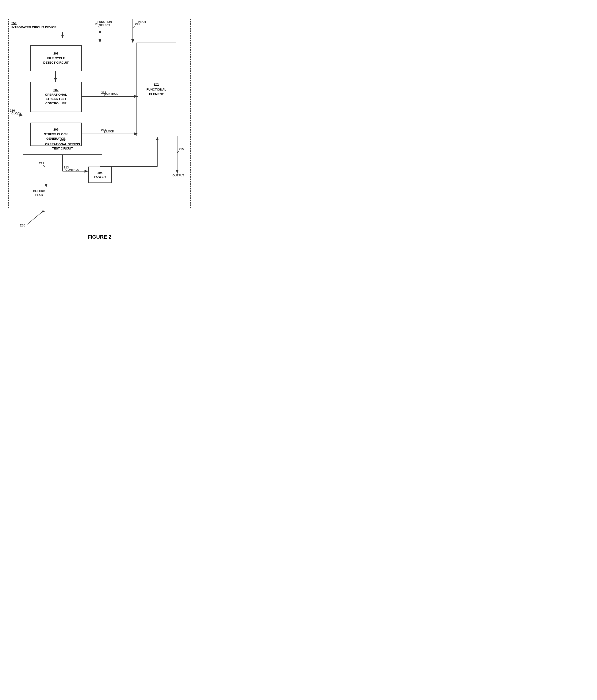  Describe the element at coordinates (56, 58) in the screenshot. I see `idle-cycle-box: 203 IDLE CYCLEDETECT CIRCUIT` at that location.